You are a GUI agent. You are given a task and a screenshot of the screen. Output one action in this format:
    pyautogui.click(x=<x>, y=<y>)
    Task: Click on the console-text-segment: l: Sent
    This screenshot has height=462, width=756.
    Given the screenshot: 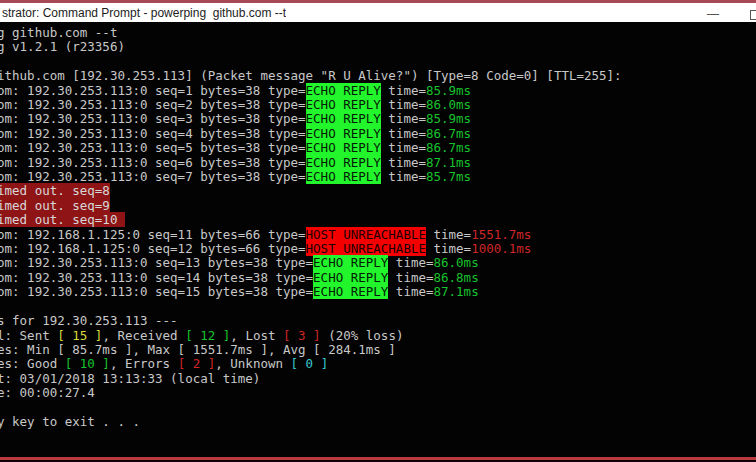 What is the action you would take?
    pyautogui.click(x=28, y=336)
    